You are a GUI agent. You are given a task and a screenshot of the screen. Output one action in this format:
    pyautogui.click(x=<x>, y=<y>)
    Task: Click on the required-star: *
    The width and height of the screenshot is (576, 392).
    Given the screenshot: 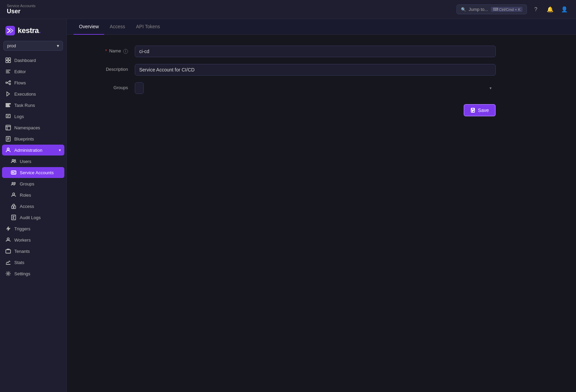 What is the action you would take?
    pyautogui.click(x=106, y=51)
    